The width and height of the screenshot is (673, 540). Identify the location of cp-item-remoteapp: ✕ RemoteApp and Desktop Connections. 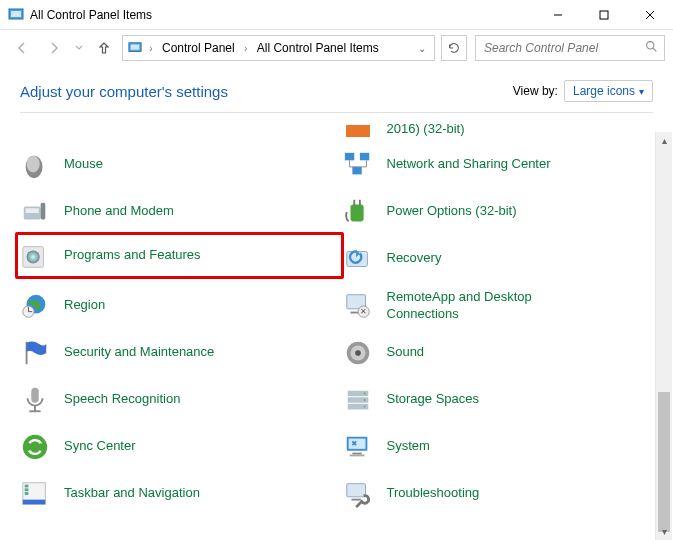
(502, 306).